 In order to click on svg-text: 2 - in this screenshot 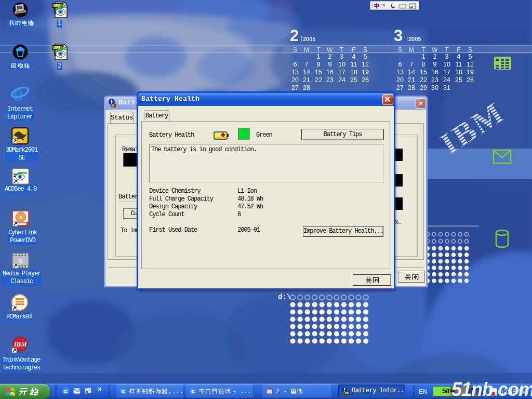, I will do `click(282, 392)`.